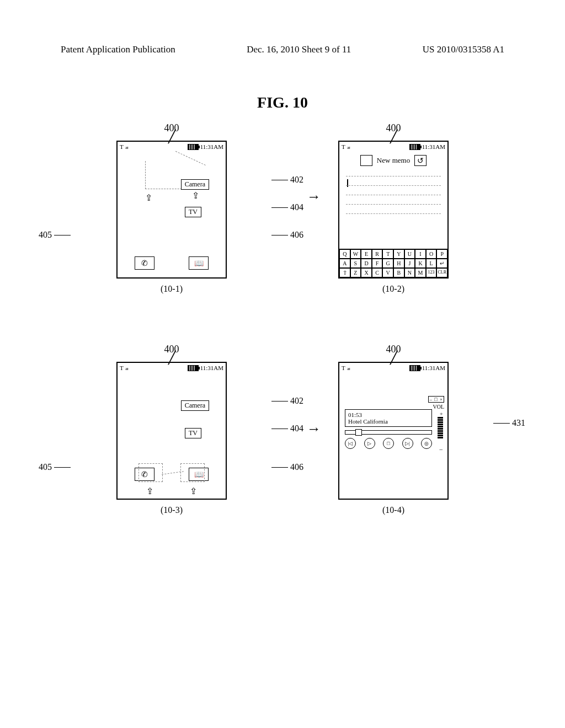 This screenshot has height=728, width=565. Describe the element at coordinates (427, 443) in the screenshot. I see `eq-button: ◎` at that location.